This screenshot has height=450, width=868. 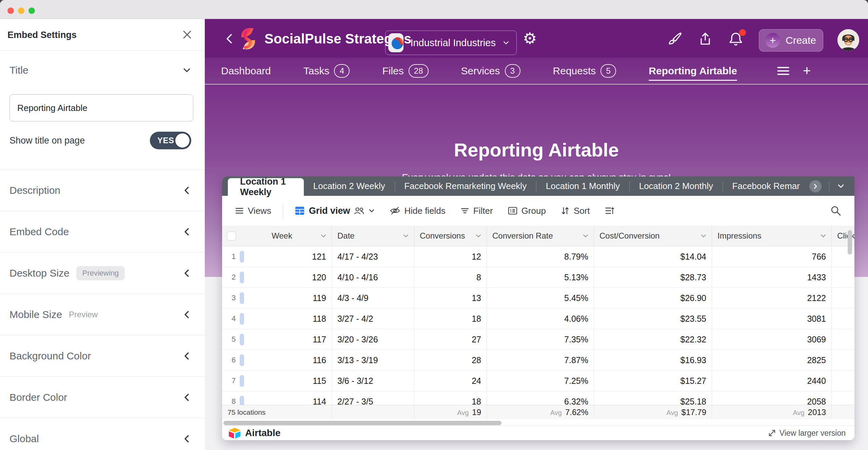 I want to click on cell-impressions: 766, so click(x=772, y=257).